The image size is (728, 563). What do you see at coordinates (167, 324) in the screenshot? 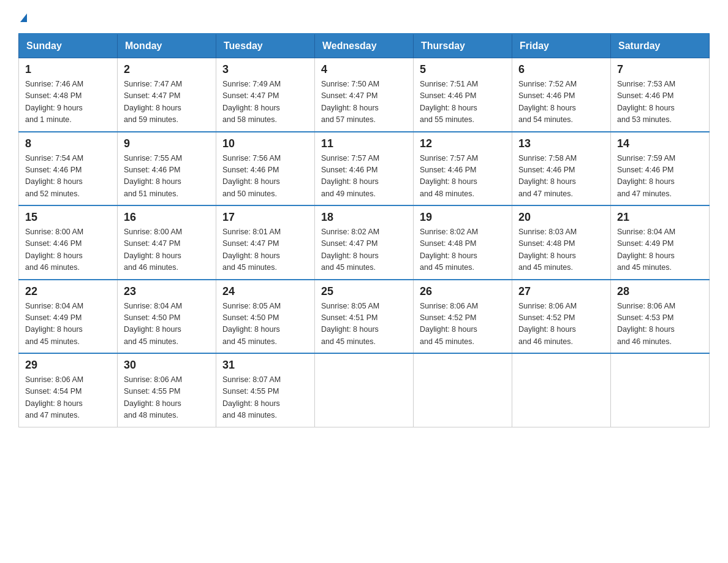
I see `day-info: Sunrise: 8:04 AMSunset: 4:50 PMDaylight:…` at bounding box center [167, 324].